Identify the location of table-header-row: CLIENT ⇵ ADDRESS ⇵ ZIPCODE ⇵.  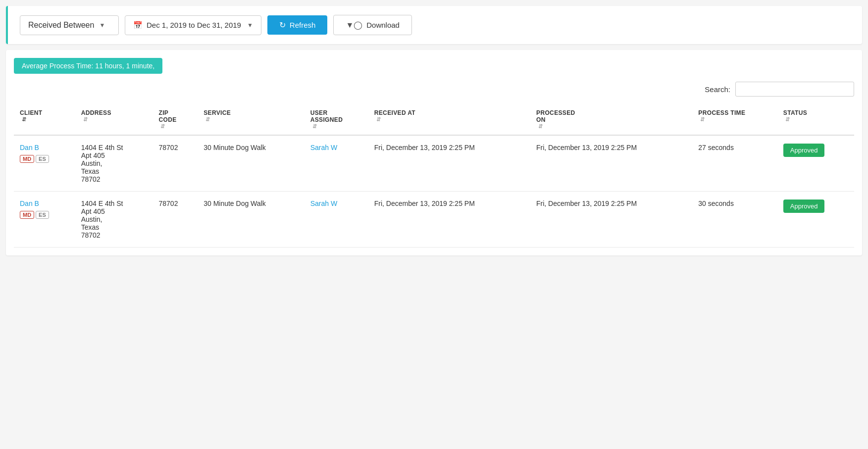
(434, 120).